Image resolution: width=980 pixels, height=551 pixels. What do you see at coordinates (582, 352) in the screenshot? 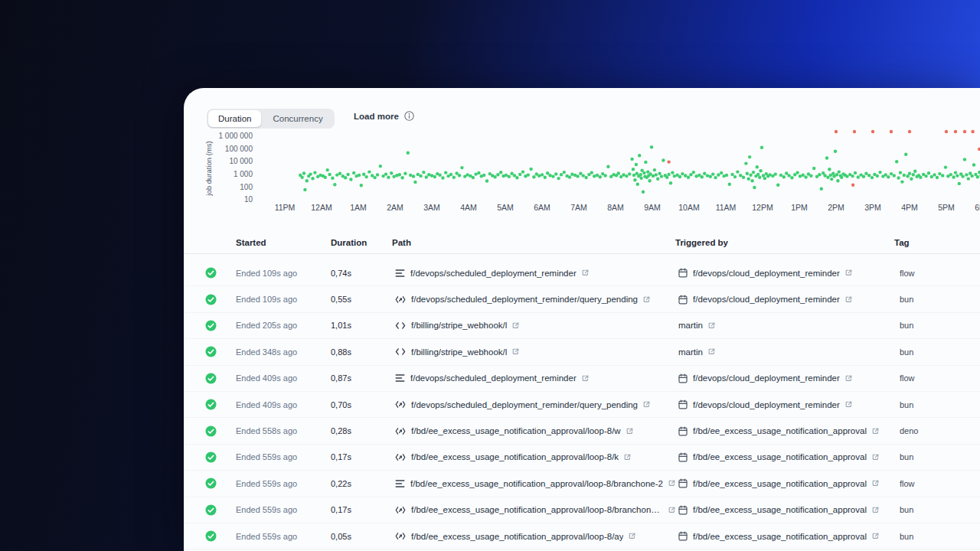
I see `table-row: Ended 348s ago0,88sf/billing/stripe_webh…` at bounding box center [582, 352].